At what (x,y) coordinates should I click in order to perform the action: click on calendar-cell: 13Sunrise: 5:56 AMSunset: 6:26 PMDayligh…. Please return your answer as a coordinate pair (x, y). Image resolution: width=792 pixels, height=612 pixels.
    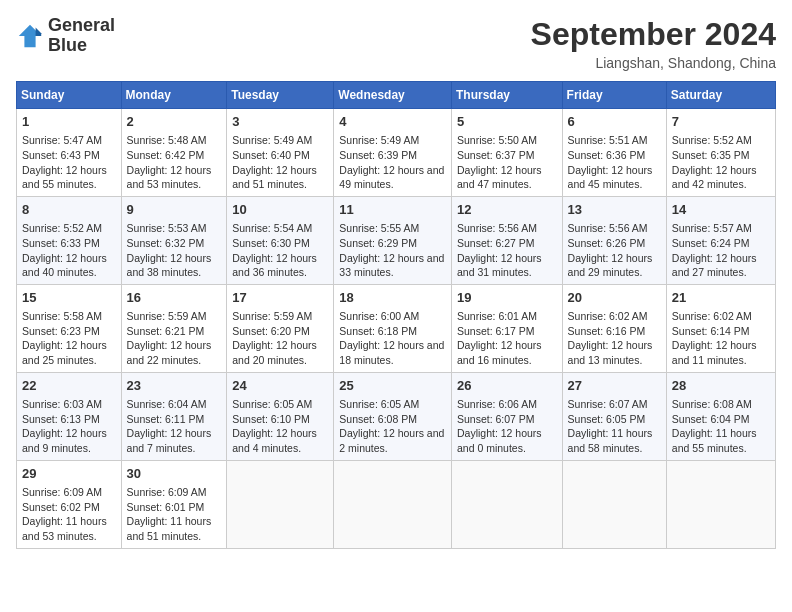
    Looking at the image, I should click on (614, 240).